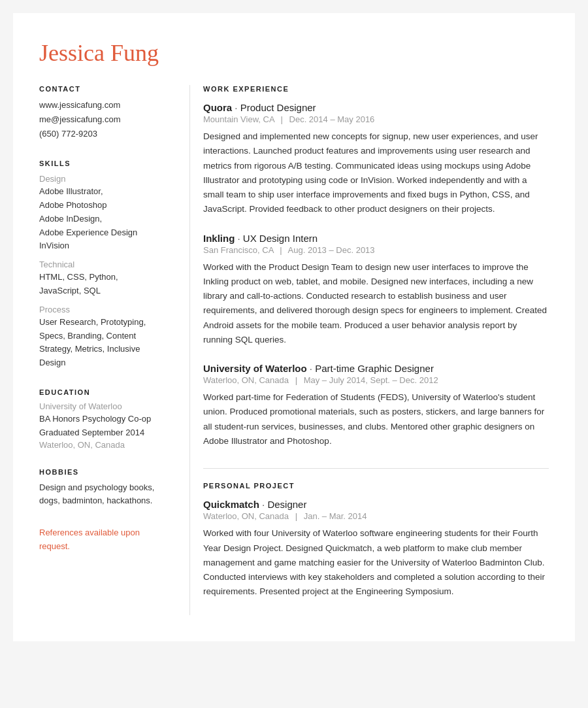 This screenshot has width=588, height=708. Describe the element at coordinates (105, 343) in the screenshot. I see `skills-process-list: User Research, Prototyping,Specs, Brandi…` at that location.